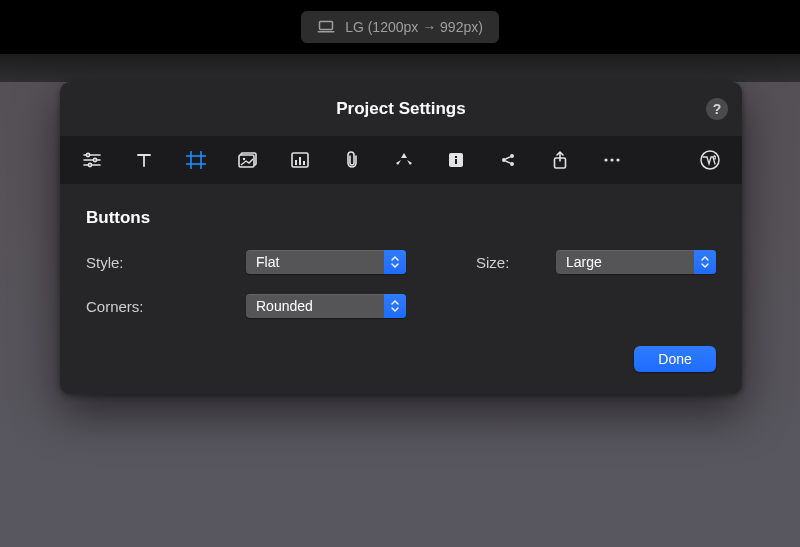 This screenshot has width=800, height=547. What do you see at coordinates (401, 345) in the screenshot?
I see `panel-footer: Done` at bounding box center [401, 345].